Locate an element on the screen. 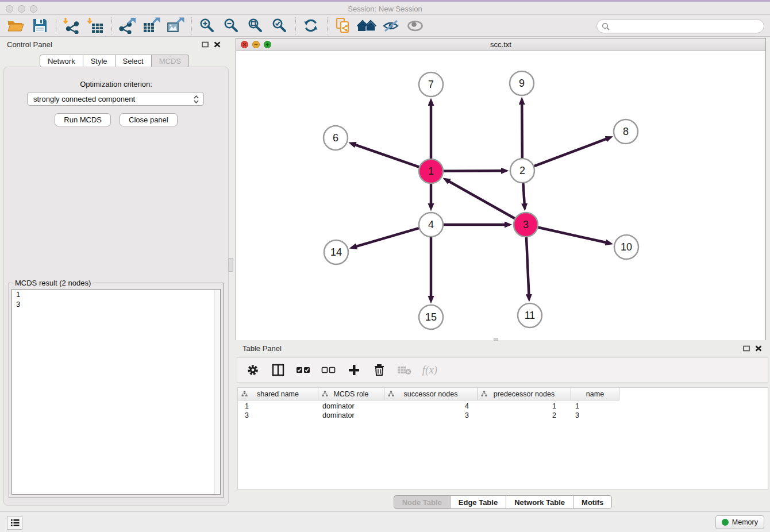  tab-edge-table: Edge Table is located at coordinates (478, 502).